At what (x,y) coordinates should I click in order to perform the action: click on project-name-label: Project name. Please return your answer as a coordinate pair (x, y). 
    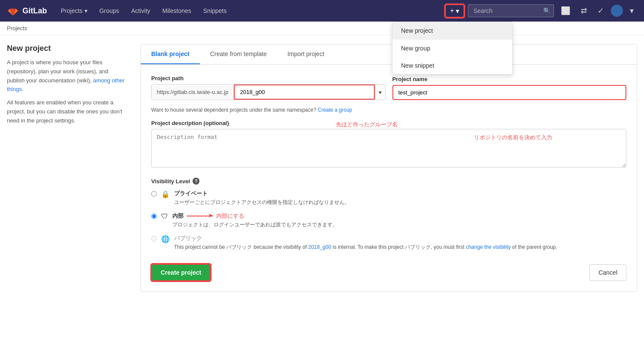
    Looking at the image, I should click on (510, 79).